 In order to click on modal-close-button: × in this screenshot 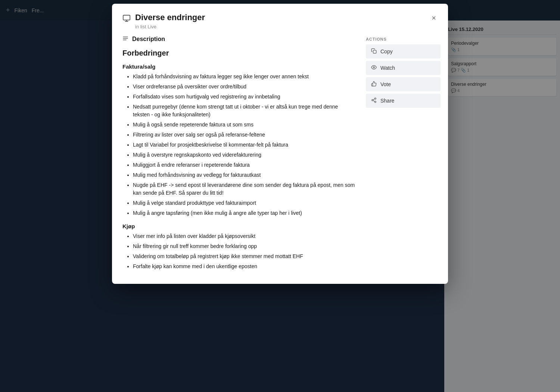, I will do `click(434, 18)`.